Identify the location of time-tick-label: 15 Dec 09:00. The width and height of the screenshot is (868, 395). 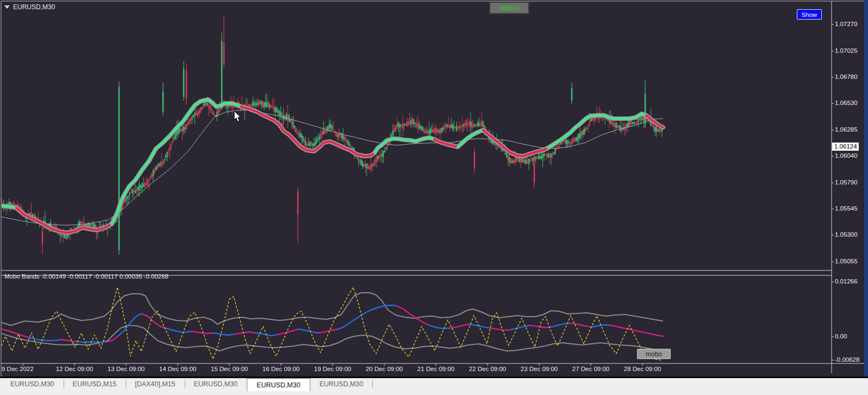
(229, 369).